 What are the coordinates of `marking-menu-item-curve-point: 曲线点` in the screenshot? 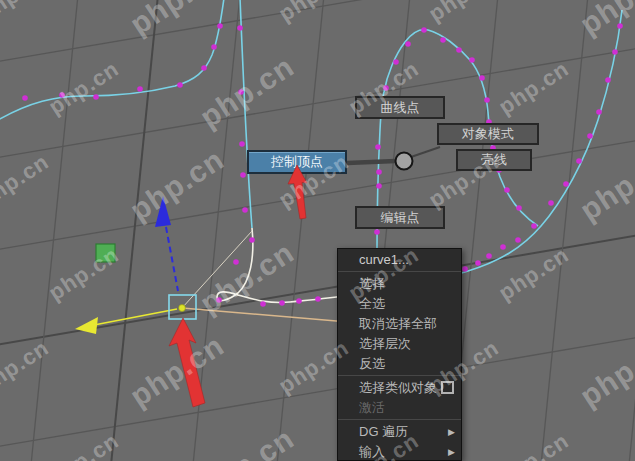 It's located at (400, 108).